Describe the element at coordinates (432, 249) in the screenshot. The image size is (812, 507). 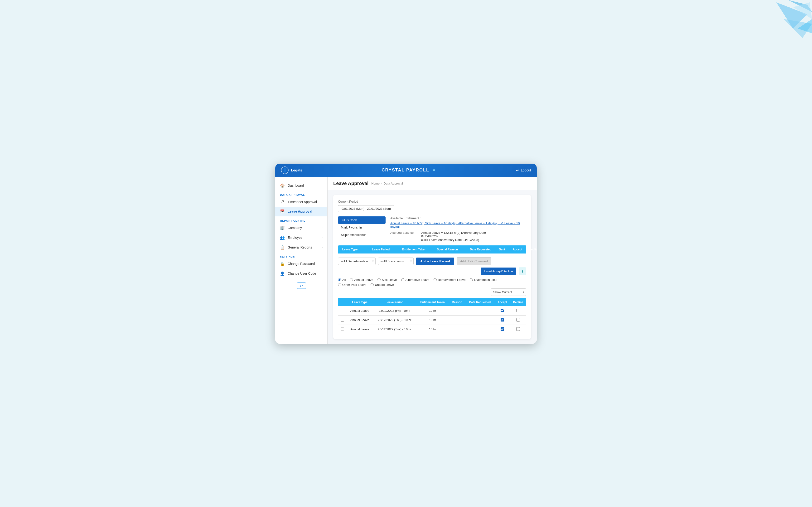
I see `leave-header-row: Leave Type Leave Period Entitlement Take…` at that location.